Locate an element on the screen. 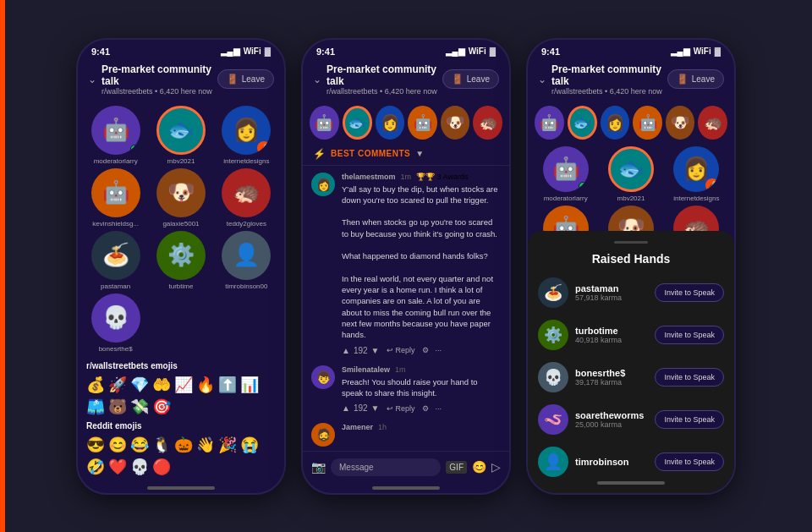 This screenshot has height=532, width=812. emoji-smile: 😊 is located at coordinates (118, 445).